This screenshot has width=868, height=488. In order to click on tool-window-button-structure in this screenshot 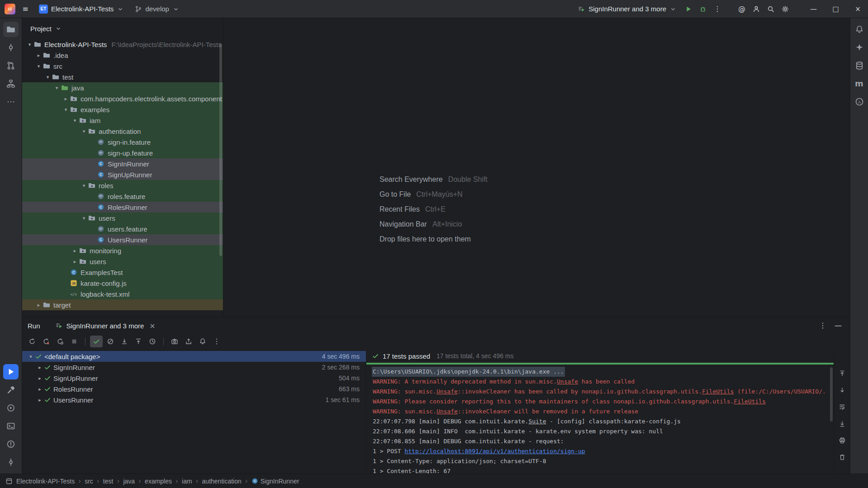, I will do `click(11, 84)`.